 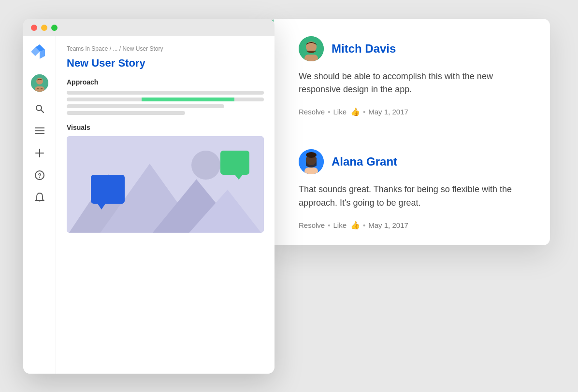 I want to click on visuals-heading: Visuals, so click(x=165, y=127).